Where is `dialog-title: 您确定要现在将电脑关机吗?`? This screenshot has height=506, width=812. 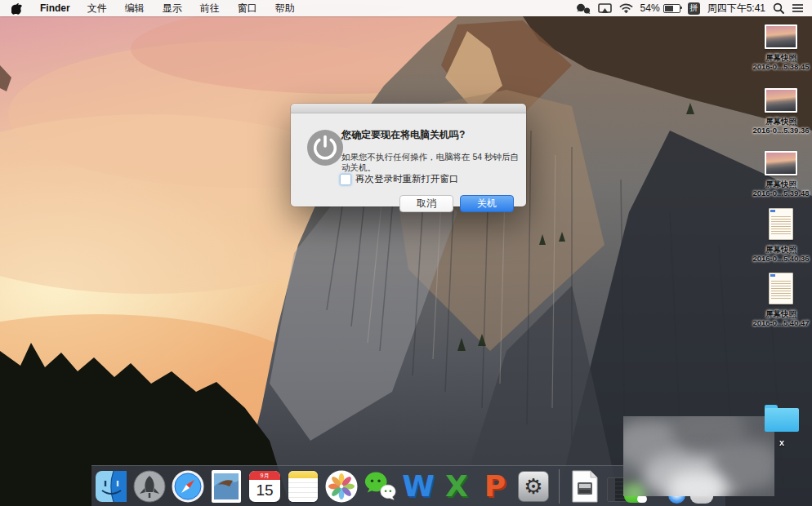
dialog-title: 您确定要现在将电脑关机吗? is located at coordinates (430, 135).